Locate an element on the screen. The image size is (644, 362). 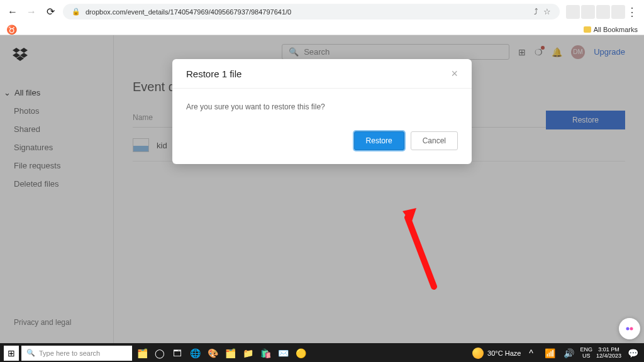
forward-button: → is located at coordinates (31, 12).